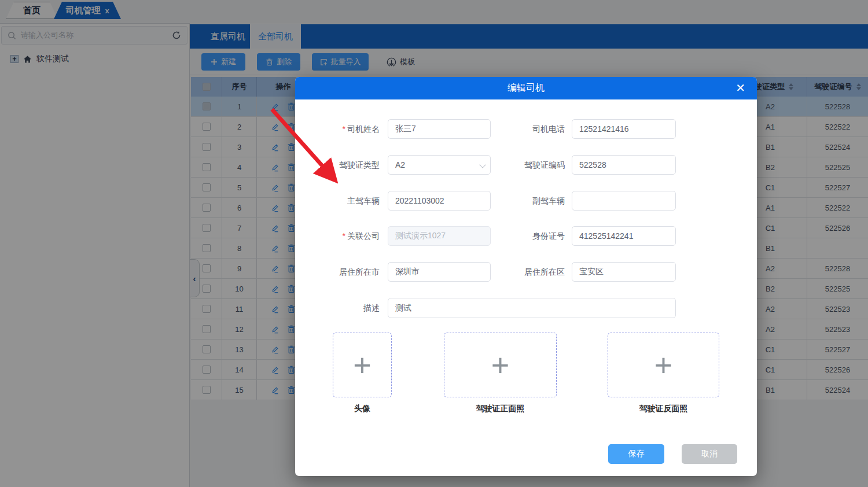 This screenshot has height=487, width=868. What do you see at coordinates (337, 272) in the screenshot?
I see `city-label: 居住所在市` at bounding box center [337, 272].